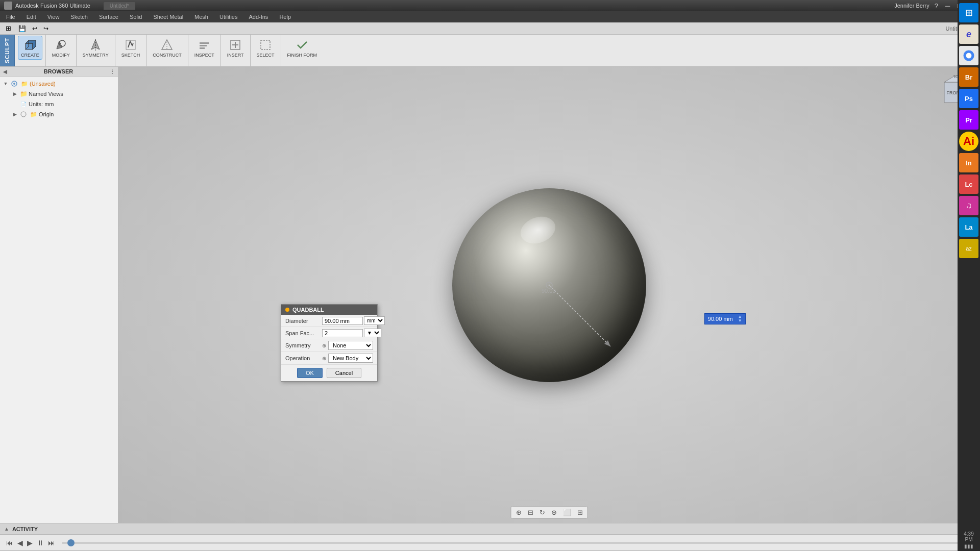 The image size is (980, 551). I want to click on sketch-buttons: SKETCH, so click(131, 48).